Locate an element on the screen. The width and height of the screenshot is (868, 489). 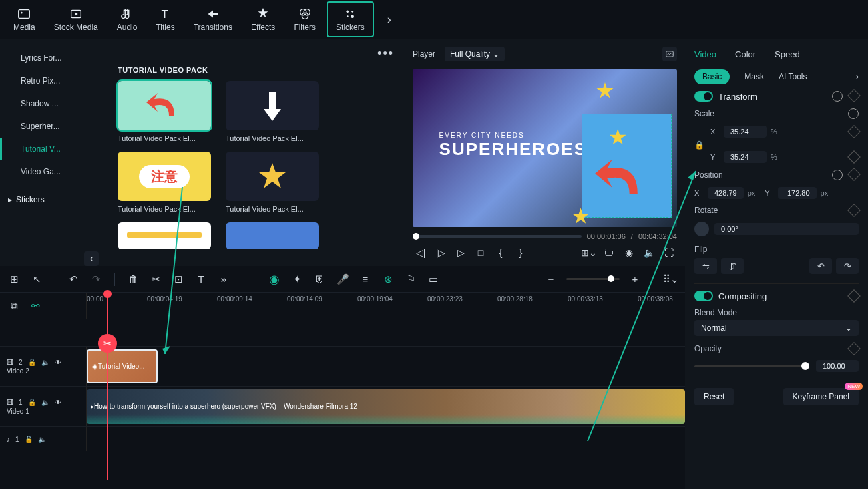
frame-icon: ▭ is located at coordinates (433, 279).